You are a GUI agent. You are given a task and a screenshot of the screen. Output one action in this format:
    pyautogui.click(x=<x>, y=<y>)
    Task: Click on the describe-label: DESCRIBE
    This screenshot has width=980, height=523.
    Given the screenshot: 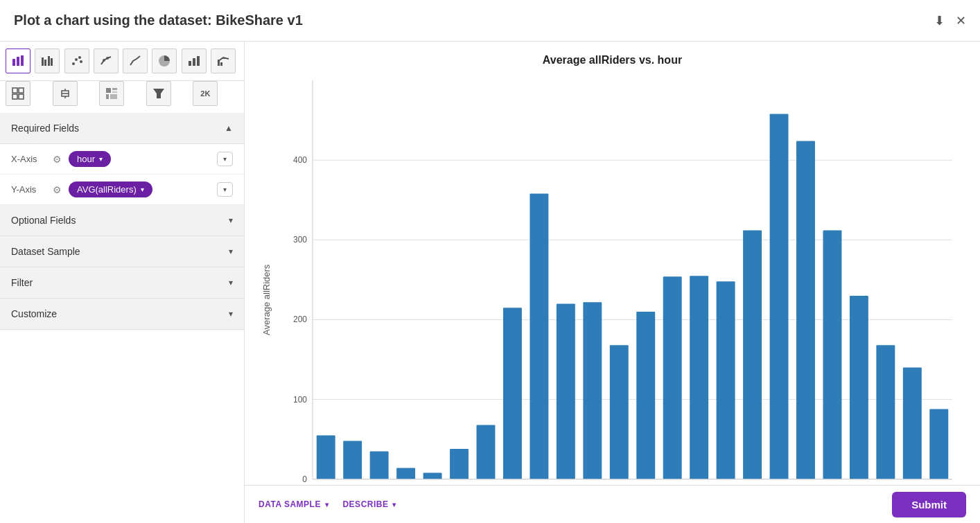 What is the action you would take?
    pyautogui.click(x=365, y=504)
    